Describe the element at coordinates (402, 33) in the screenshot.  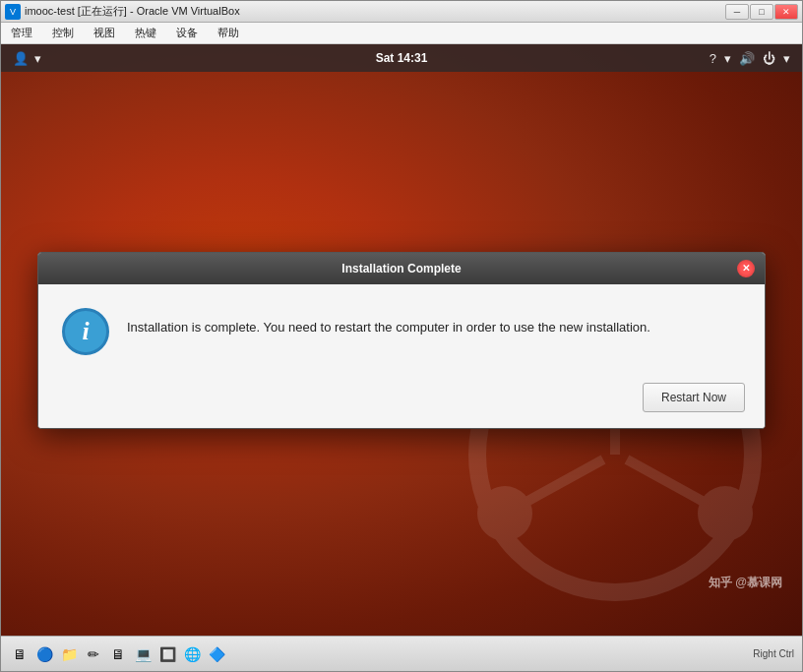
I see `menu-bar: 管理 控制 视图 热键 设备 帮助` at that location.